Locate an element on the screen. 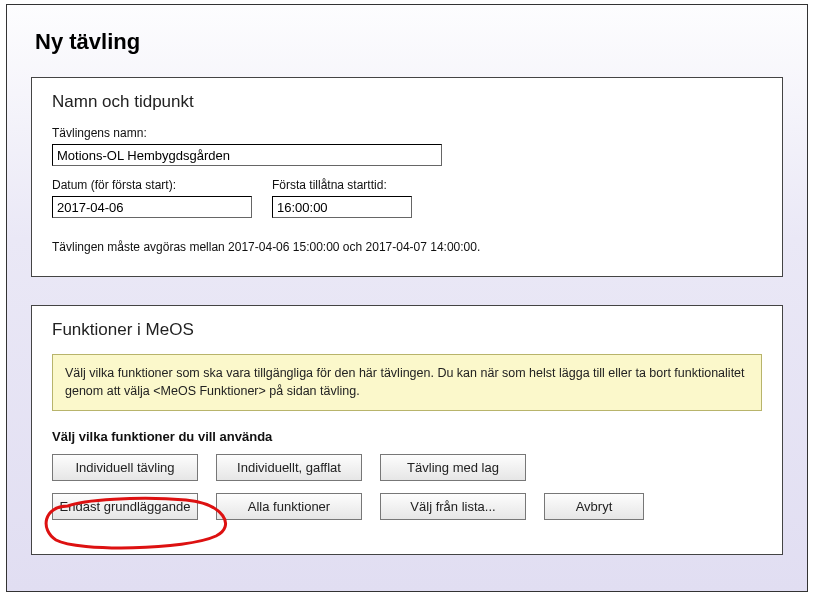 Image resolution: width=815 pixels, height=600 pixels. functions-button-row-1: Individuell tävling Individuellt, gaffla… is located at coordinates (407, 468).